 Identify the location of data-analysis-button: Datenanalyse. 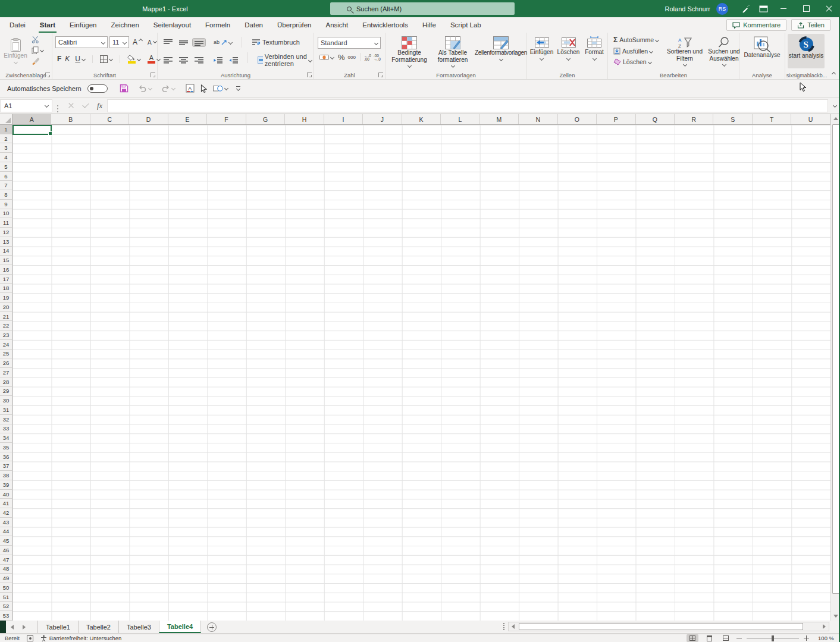
(762, 46).